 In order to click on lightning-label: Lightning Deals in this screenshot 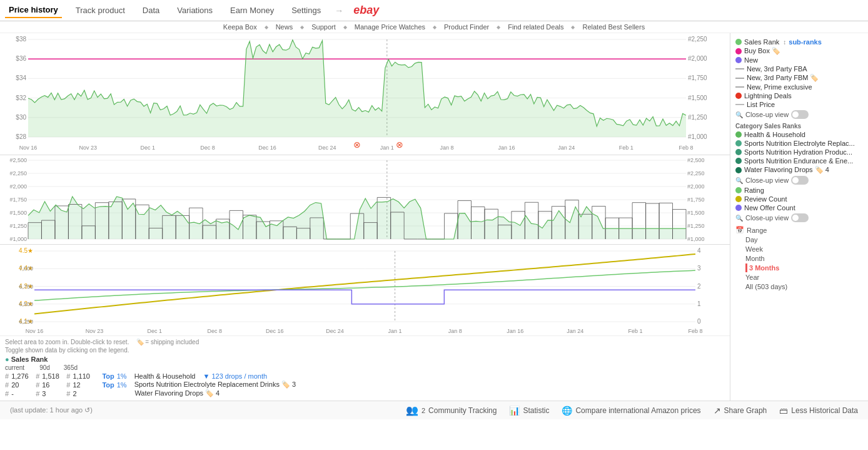, I will do `click(768, 96)`.